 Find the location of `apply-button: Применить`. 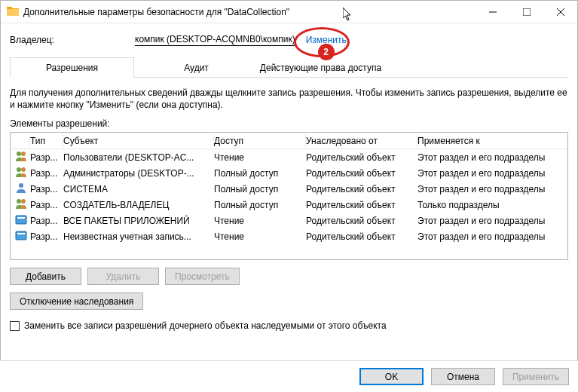

apply-button: Применить is located at coordinates (536, 377).